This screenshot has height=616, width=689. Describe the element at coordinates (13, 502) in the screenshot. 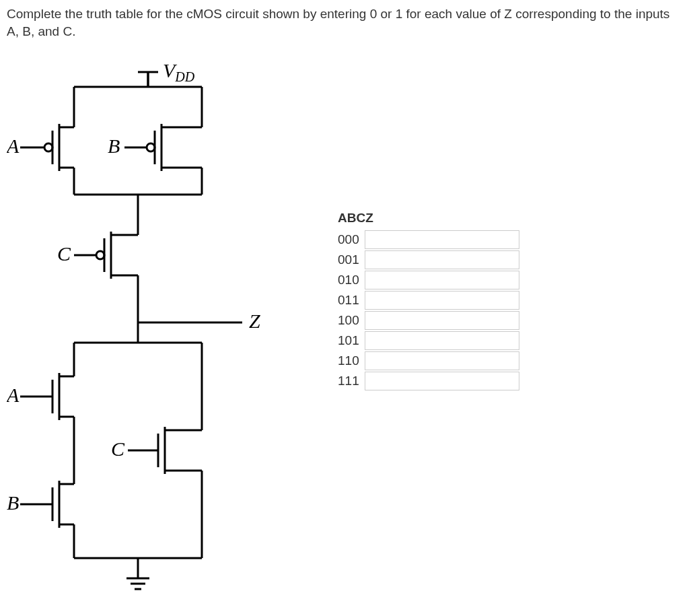

I see `nmos-b-label: B` at that location.